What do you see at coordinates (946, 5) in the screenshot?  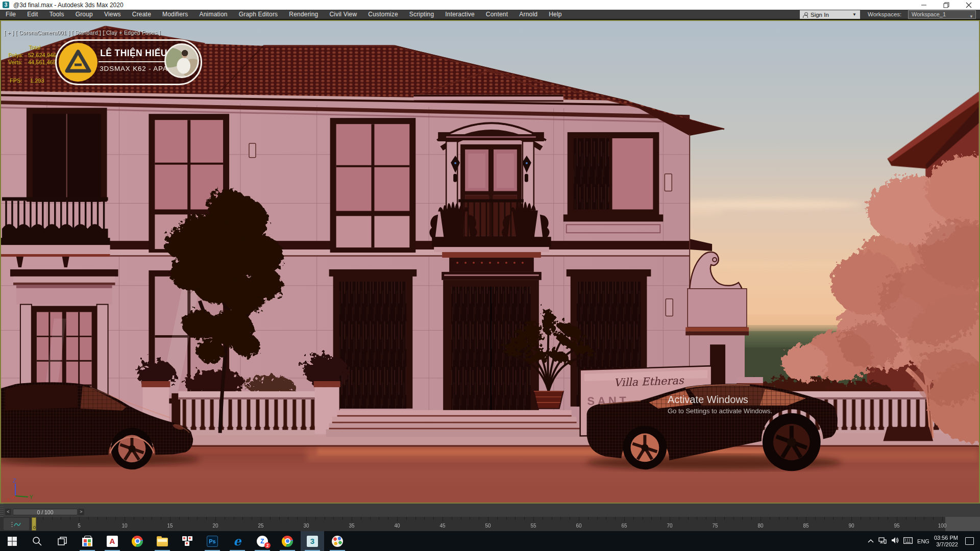 I see `restore-button` at bounding box center [946, 5].